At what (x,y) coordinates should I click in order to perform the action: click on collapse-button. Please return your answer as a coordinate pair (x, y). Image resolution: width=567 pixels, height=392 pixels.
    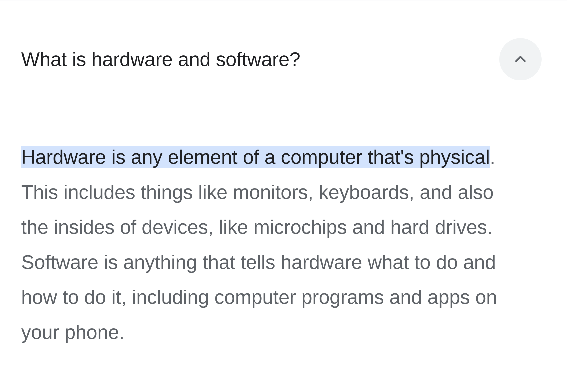
    Looking at the image, I should click on (520, 59).